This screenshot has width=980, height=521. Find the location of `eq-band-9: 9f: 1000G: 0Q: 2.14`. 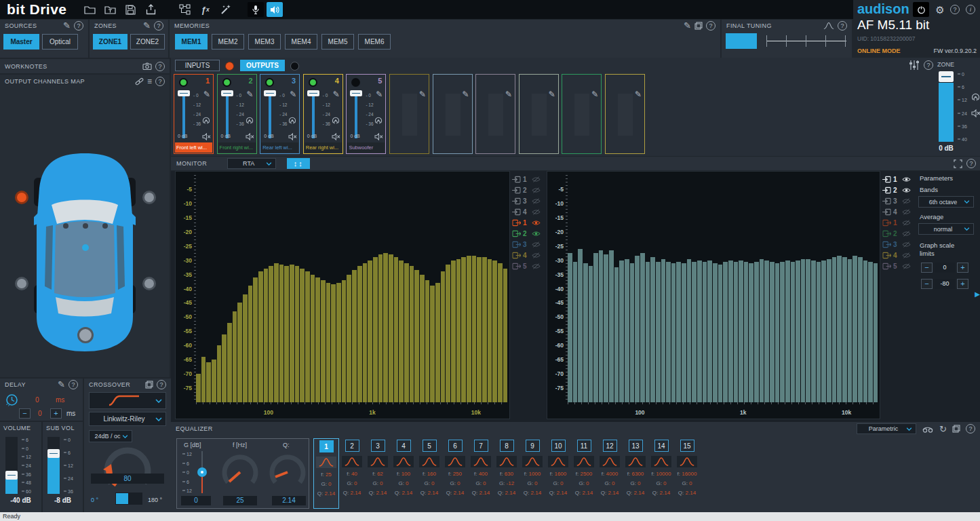

eq-band-9: 9f: 1000G: 0Q: 2.14 is located at coordinates (532, 474).